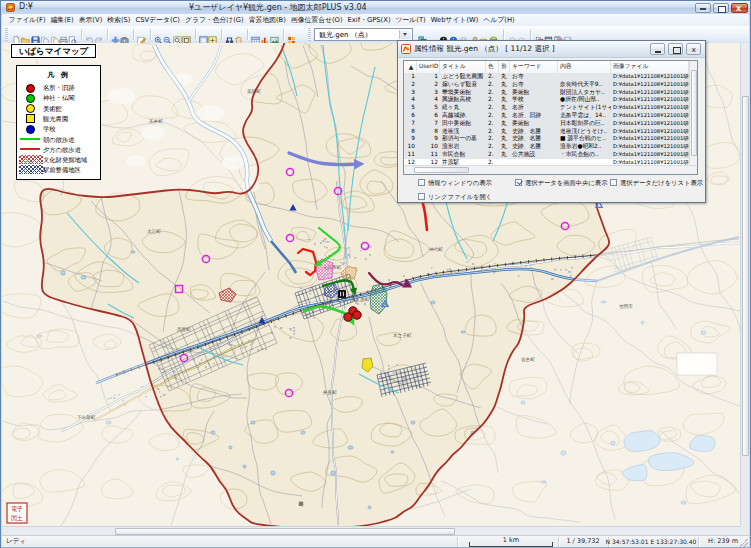  I want to click on info-black-icon, so click(444, 34).